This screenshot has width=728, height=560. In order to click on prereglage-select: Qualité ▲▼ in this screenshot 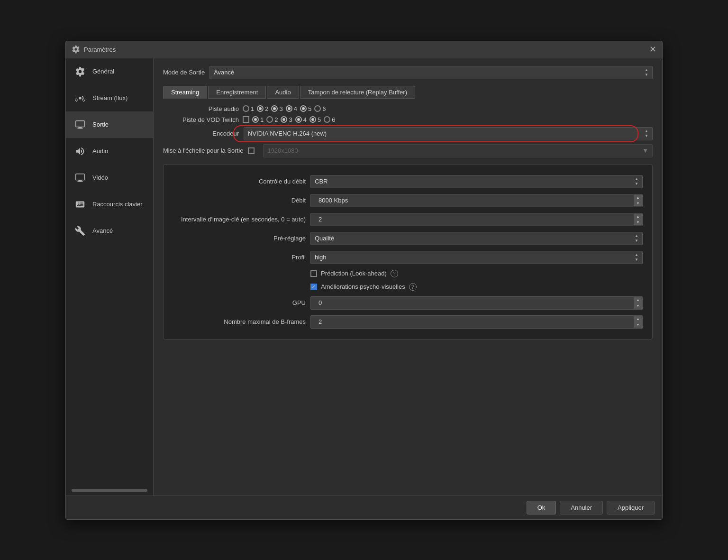, I will do `click(477, 239)`.